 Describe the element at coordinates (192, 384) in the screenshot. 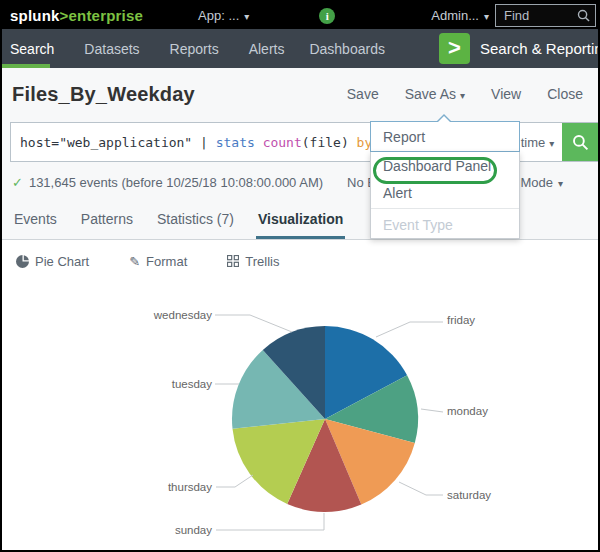

I see `pie-label-tuesday: tuesday` at that location.